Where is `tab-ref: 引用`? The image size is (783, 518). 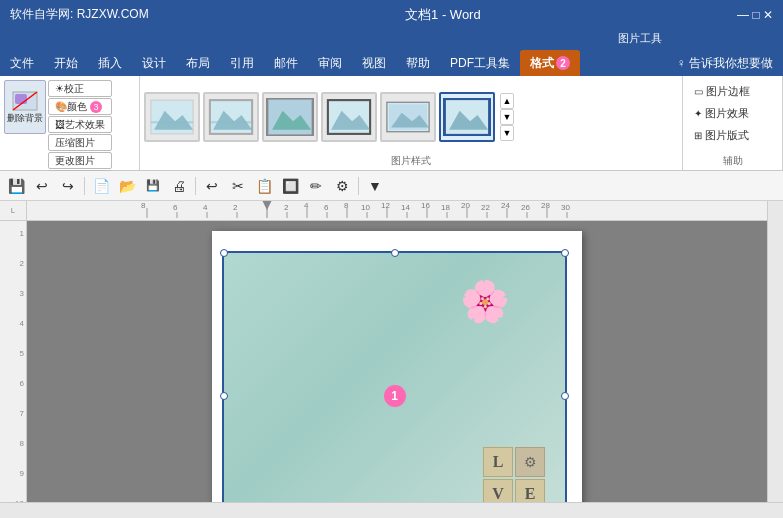
tab-ref: 引用 is located at coordinates (242, 63).